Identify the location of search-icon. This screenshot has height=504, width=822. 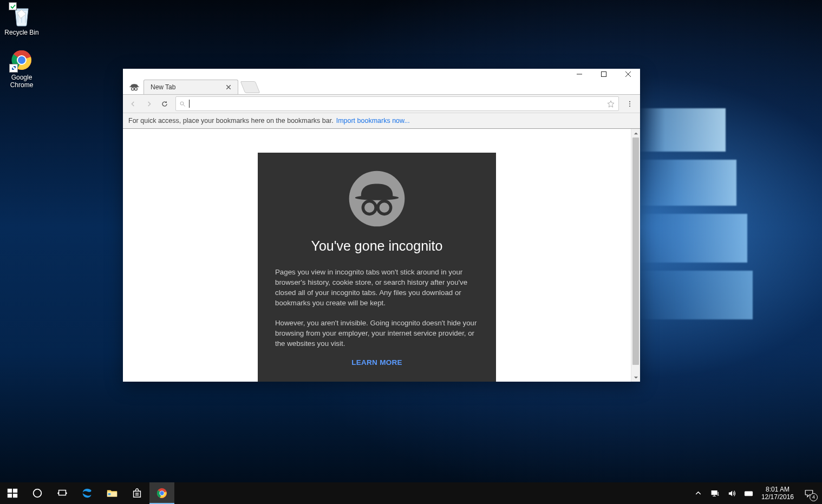
(182, 104).